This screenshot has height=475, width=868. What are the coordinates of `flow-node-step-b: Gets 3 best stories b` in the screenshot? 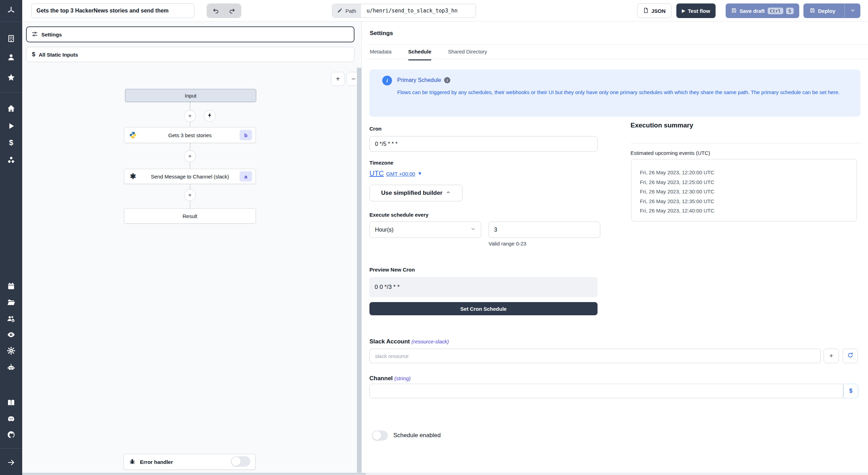 It's located at (190, 135).